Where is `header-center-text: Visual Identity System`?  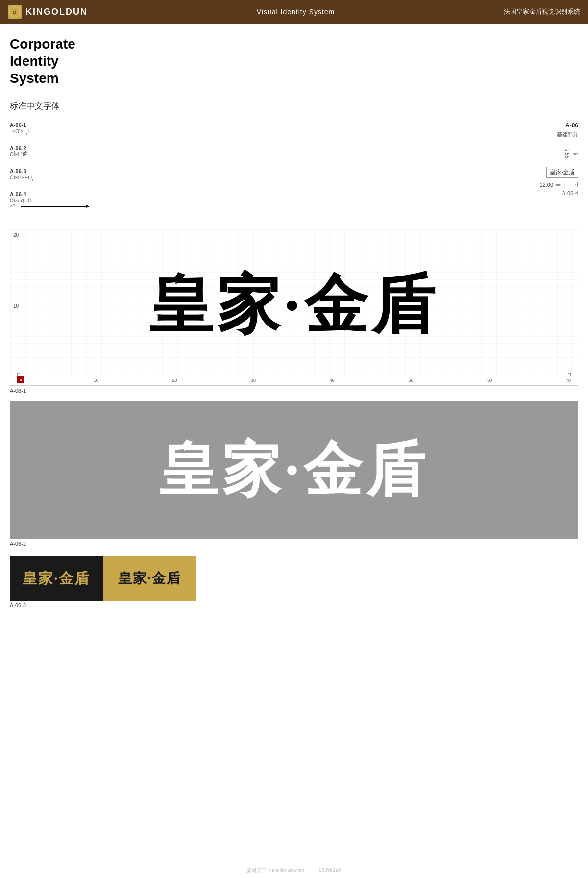
header-center-text: Visual Identity System is located at coordinates (296, 12).